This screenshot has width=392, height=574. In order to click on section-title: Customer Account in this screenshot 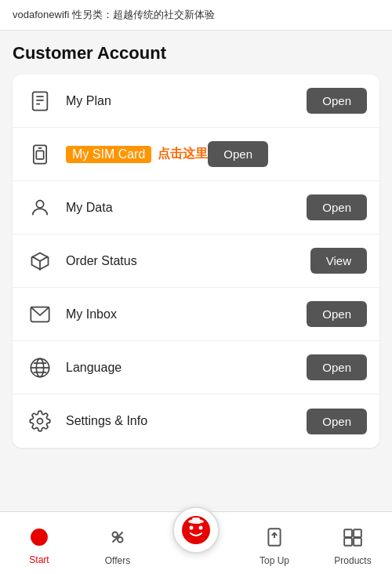, I will do `click(196, 53)`.